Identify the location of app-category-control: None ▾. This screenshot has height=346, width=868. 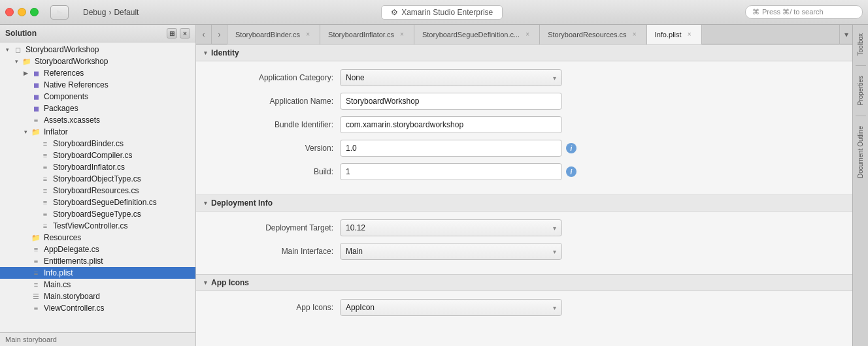
(590, 78).